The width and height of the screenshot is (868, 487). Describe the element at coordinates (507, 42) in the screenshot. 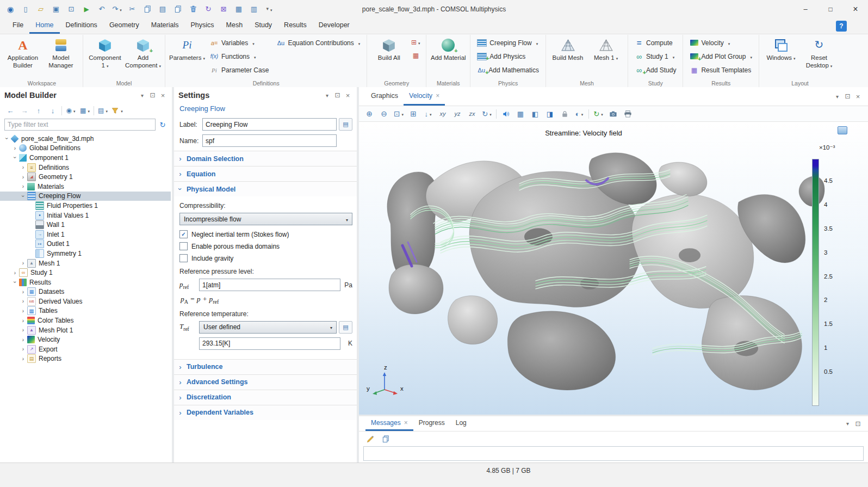

I see `physics-interface-select: Creeping Flow` at that location.